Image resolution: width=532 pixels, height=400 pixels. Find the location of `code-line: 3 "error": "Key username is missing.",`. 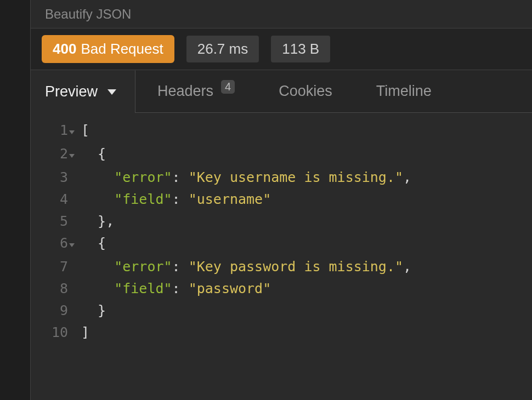

code-line: 3 "error": "Key username is missing.", is located at coordinates (281, 178).